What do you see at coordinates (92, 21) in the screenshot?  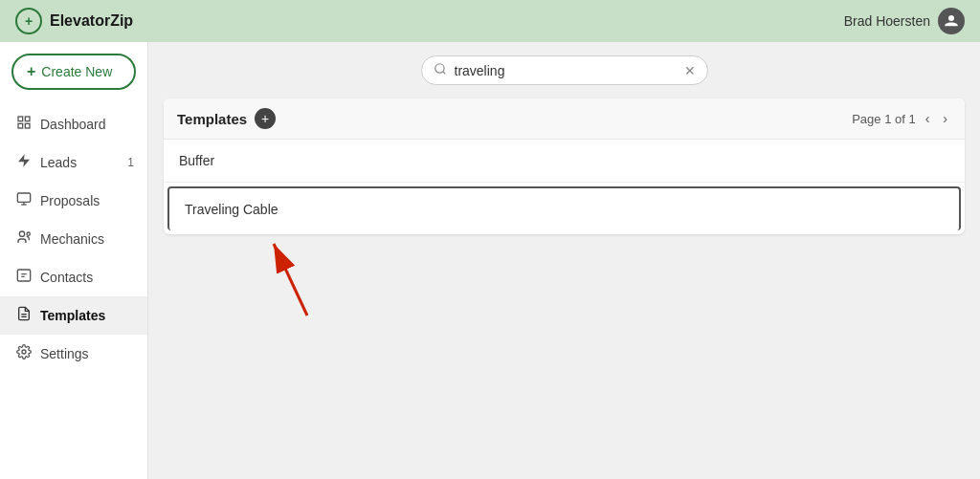 I see `logo-text: ElevatorZip` at bounding box center [92, 21].